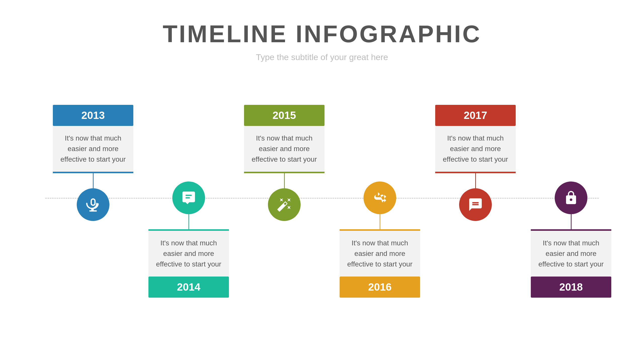 This screenshot has height=362, width=644. I want to click on microphone-icon, so click(93, 205).